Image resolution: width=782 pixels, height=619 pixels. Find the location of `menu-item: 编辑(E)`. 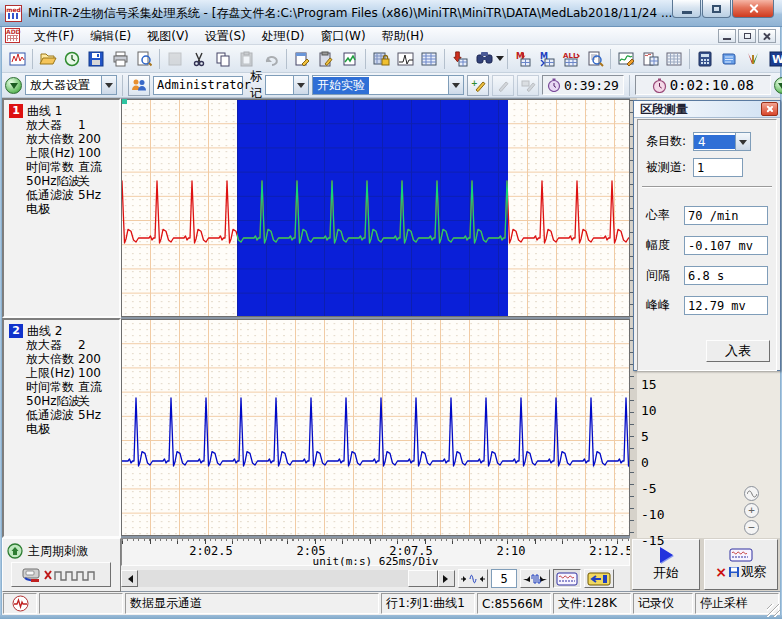

menu-item: 编辑(E) is located at coordinates (110, 36).